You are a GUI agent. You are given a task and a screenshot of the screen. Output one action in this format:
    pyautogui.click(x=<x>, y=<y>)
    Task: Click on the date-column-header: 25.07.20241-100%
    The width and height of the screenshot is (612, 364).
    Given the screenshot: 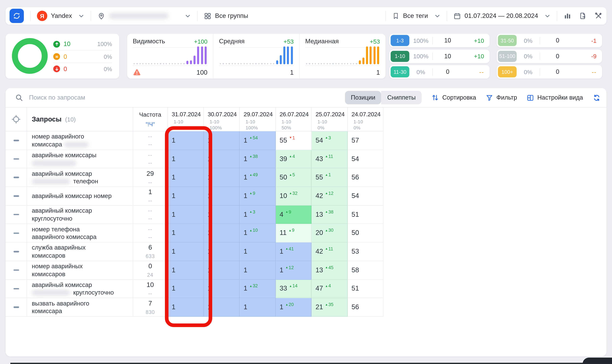 What is the action you would take?
    pyautogui.click(x=330, y=119)
    